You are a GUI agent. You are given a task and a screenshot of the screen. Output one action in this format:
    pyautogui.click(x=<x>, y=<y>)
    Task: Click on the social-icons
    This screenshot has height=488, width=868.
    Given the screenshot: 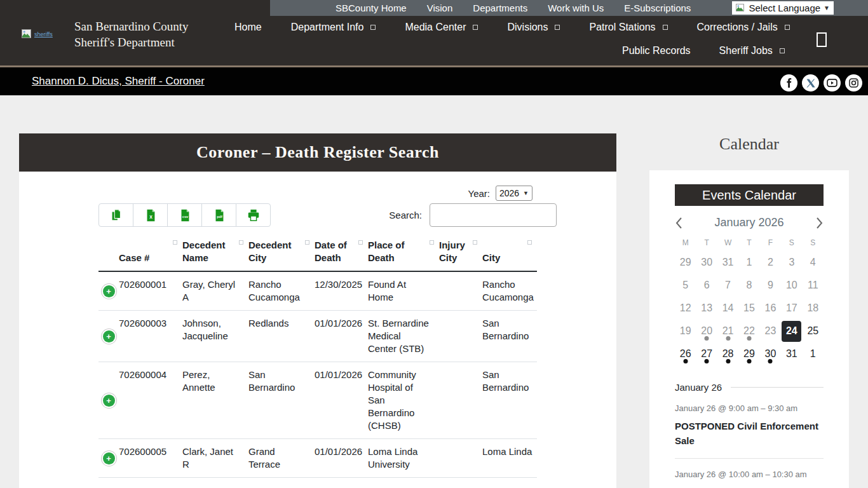 What is the action you would take?
    pyautogui.click(x=821, y=83)
    